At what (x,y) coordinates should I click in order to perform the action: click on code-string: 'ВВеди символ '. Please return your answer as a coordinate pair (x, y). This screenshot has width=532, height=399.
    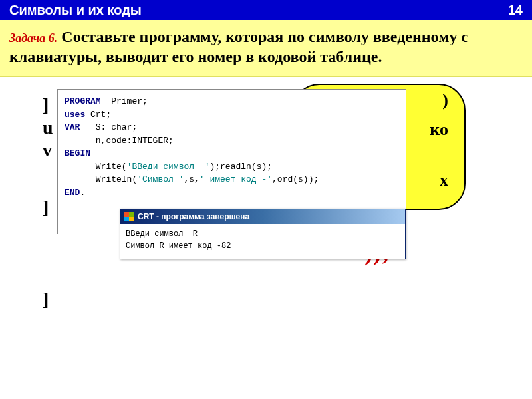
    Looking at the image, I should click on (169, 166).